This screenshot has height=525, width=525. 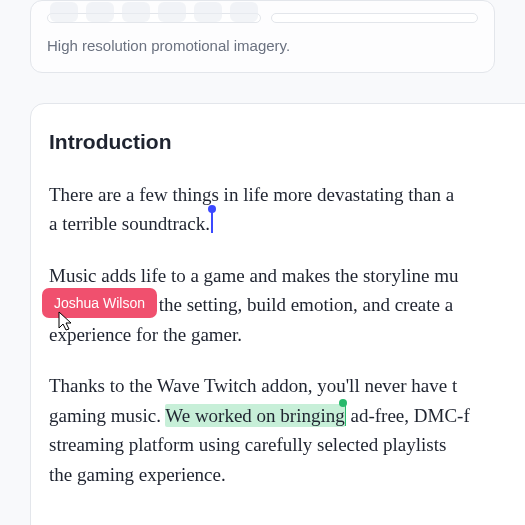 I want to click on top-info-card: High resolution promotional imagery., so click(x=262, y=36).